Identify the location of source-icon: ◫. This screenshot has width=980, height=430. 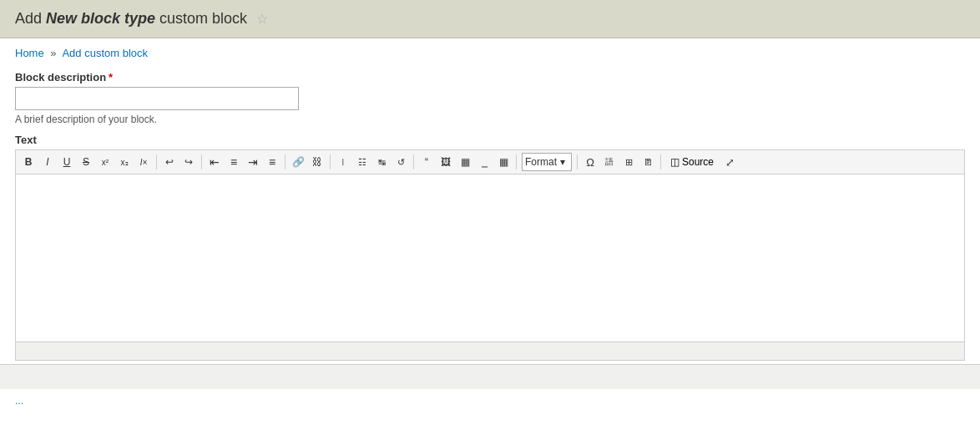
(674, 162).